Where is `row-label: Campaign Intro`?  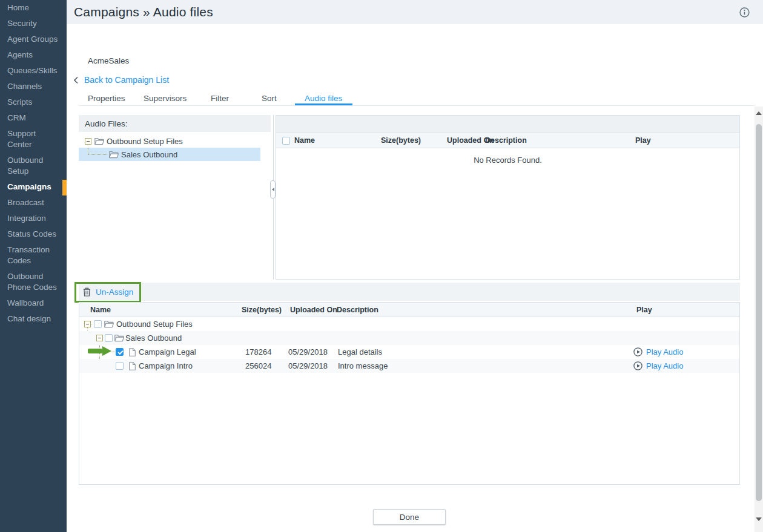 row-label: Campaign Intro is located at coordinates (166, 366).